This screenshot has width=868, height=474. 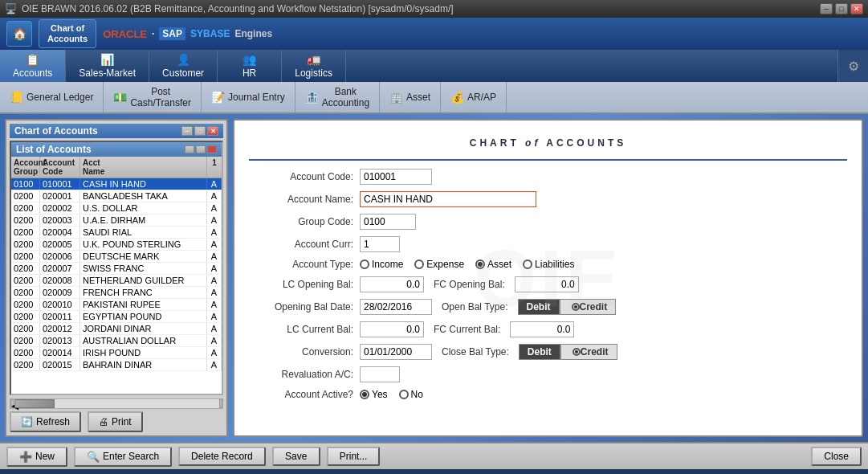 I want to click on scroll-right-arrow, so click(x=221, y=403).